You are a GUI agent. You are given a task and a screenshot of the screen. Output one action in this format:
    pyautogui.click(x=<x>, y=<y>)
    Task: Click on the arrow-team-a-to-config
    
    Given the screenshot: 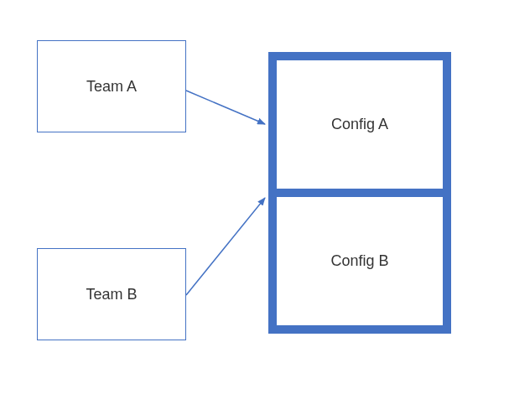 What is the action you would take?
    pyautogui.click(x=226, y=107)
    